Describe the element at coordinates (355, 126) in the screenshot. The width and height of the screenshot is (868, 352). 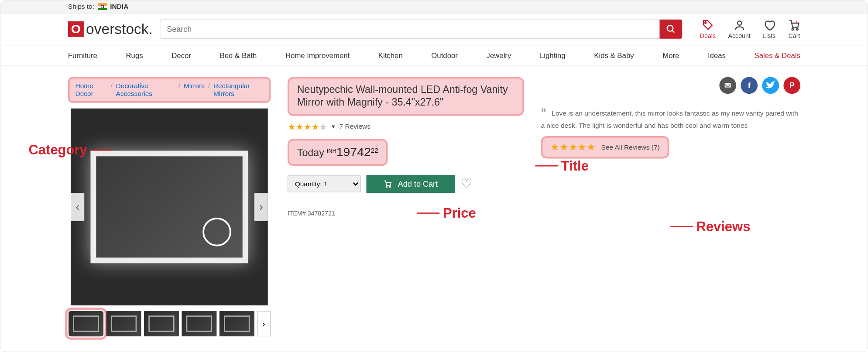
I see `review-count: 7 Reviews` at that location.